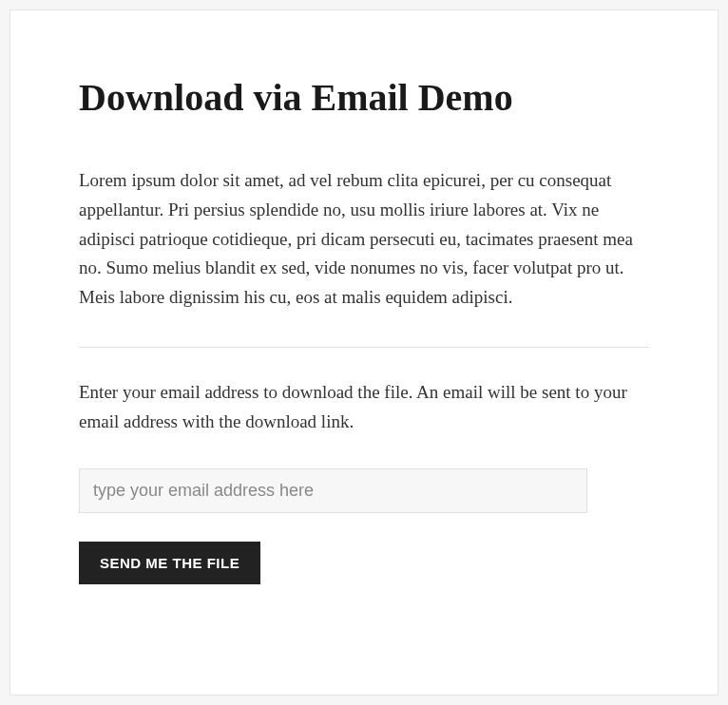 This screenshot has width=728, height=705. I want to click on submit-button: SEND ME THE FILE, so click(169, 562).